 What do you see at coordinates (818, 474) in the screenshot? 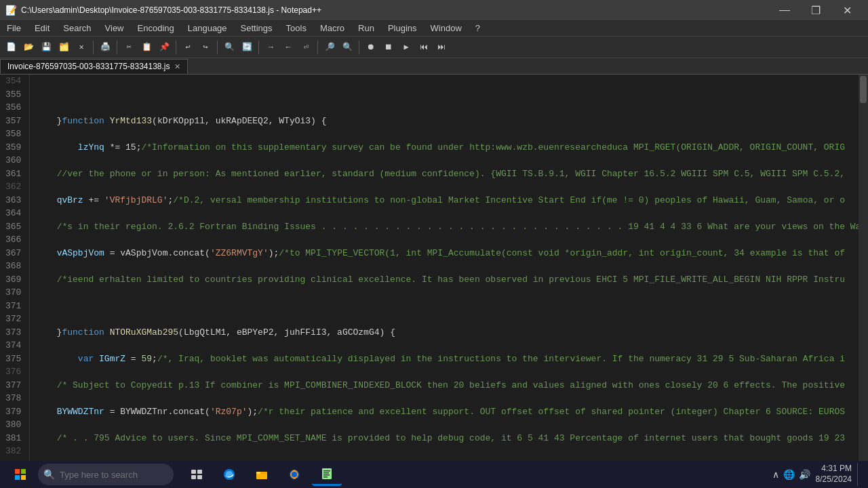
I see `taskbar-right: ∧ 🌐 🔊 4:31 PM 8/25/2024` at bounding box center [818, 474].